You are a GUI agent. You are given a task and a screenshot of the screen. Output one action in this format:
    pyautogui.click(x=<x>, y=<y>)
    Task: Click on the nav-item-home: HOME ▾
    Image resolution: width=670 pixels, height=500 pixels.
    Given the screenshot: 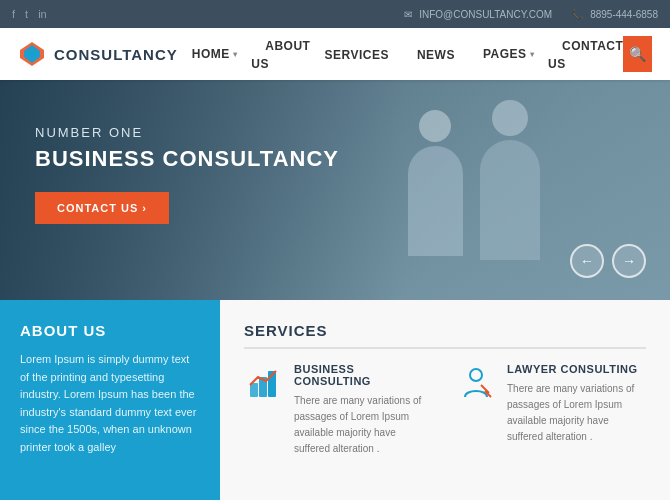 What is the action you would take?
    pyautogui.click(x=215, y=54)
    